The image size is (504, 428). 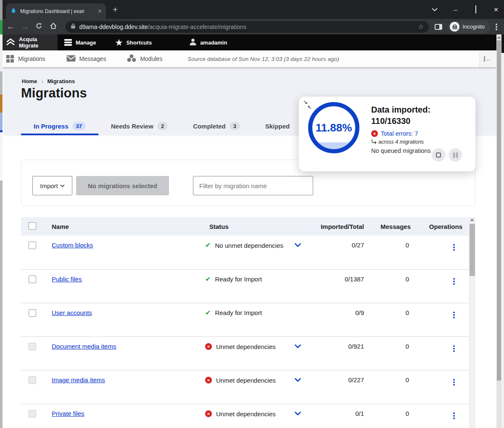 What do you see at coordinates (60, 126) in the screenshot?
I see `tab-in-progress: In Progress37` at bounding box center [60, 126].